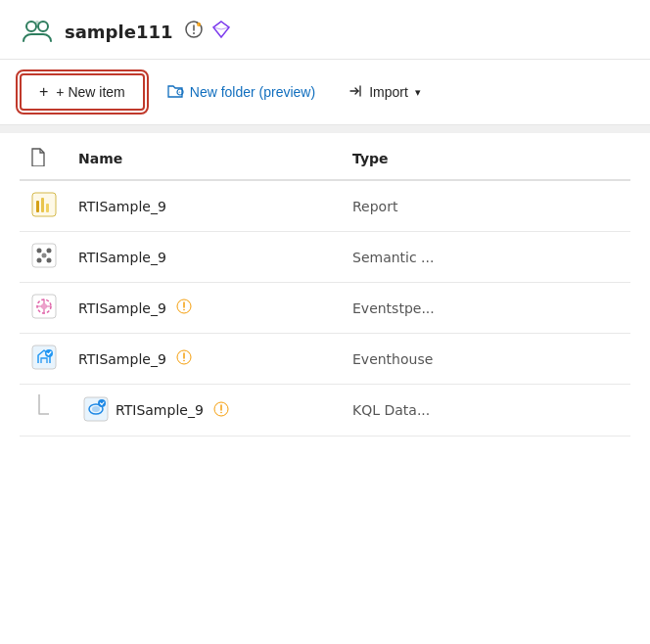 The width and height of the screenshot is (650, 644). Describe the element at coordinates (44, 157) in the screenshot. I see `col-icon-header` at that location.